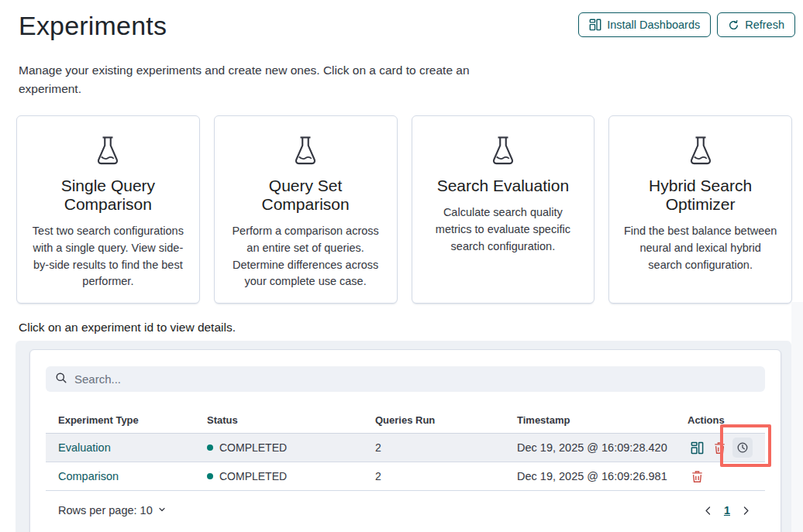 This screenshot has height=532, width=803. Describe the element at coordinates (405, 510) in the screenshot. I see `table-pagination: Rows per page: 10 1` at that location.